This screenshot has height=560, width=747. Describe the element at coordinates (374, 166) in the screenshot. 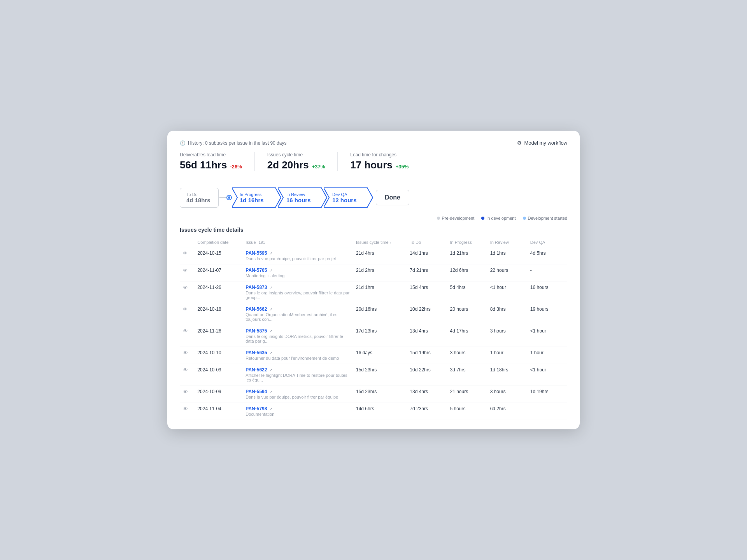

I see `metrics-row: Deliverables lead time 56d 11hrs -26% Is…` at that location.